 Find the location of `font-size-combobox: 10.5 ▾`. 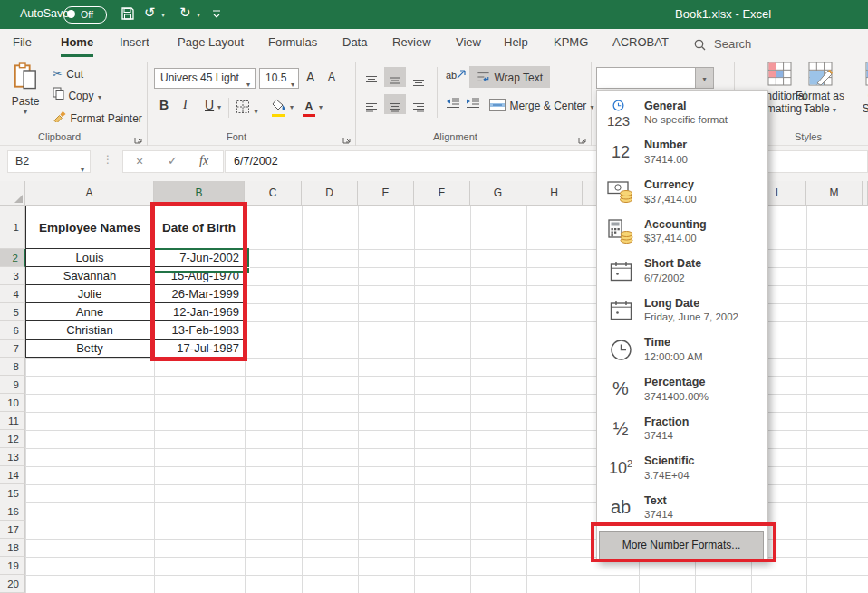

font-size-combobox: 10.5 ▾ is located at coordinates (279, 78).